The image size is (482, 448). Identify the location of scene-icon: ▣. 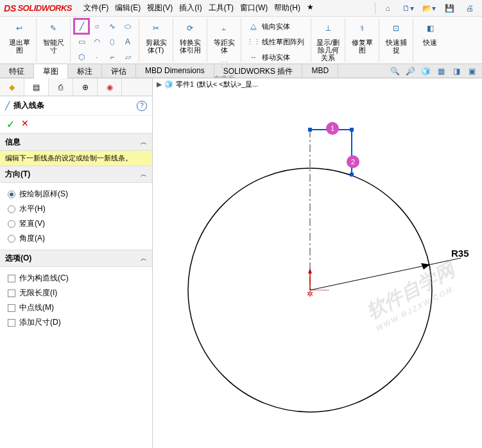
(472, 71).